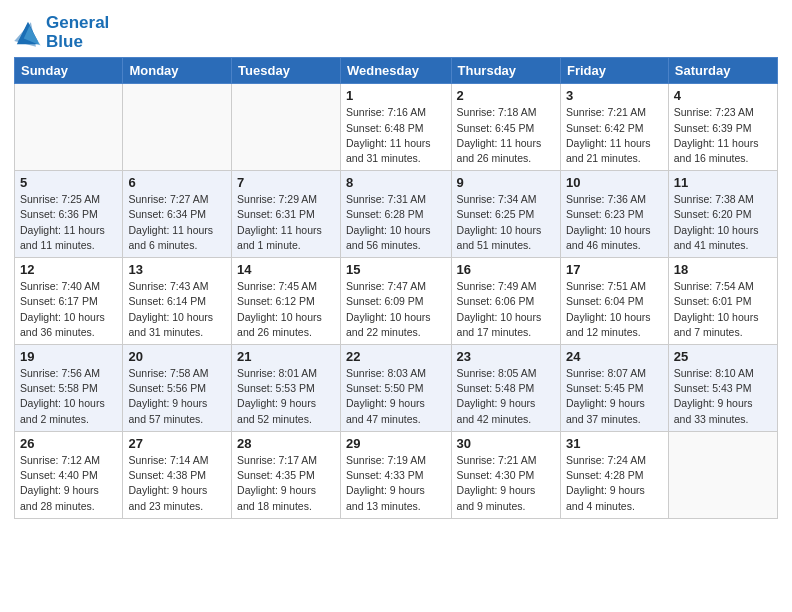  What do you see at coordinates (506, 356) in the screenshot?
I see `day-number: 23` at bounding box center [506, 356].